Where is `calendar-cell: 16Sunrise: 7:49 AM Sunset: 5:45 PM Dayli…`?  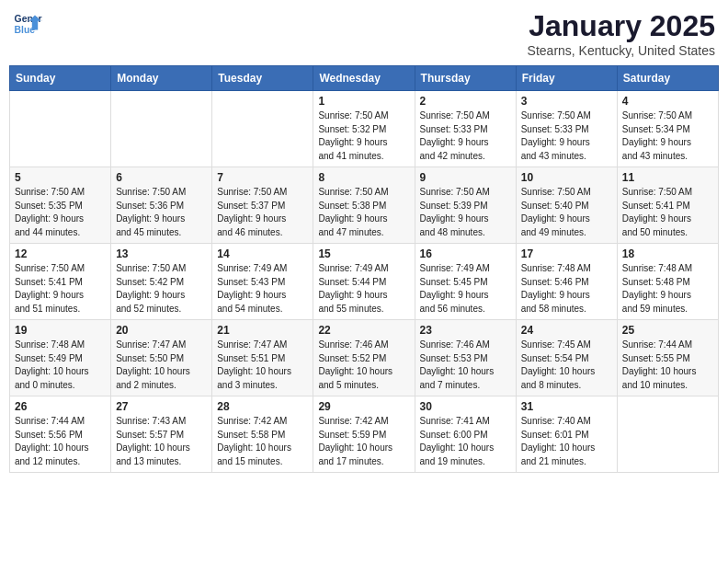 calendar-cell: 16Sunrise: 7:49 AM Sunset: 5:45 PM Dayli… is located at coordinates (465, 282).